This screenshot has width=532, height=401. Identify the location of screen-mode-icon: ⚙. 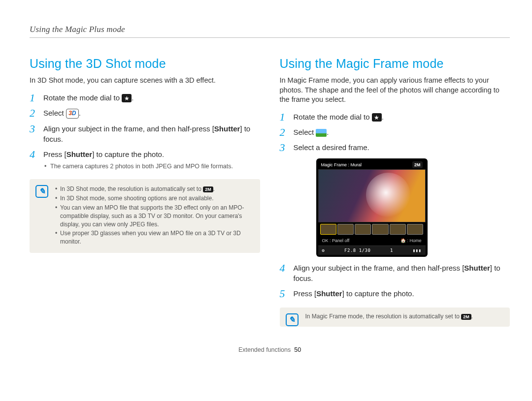
(324, 251).